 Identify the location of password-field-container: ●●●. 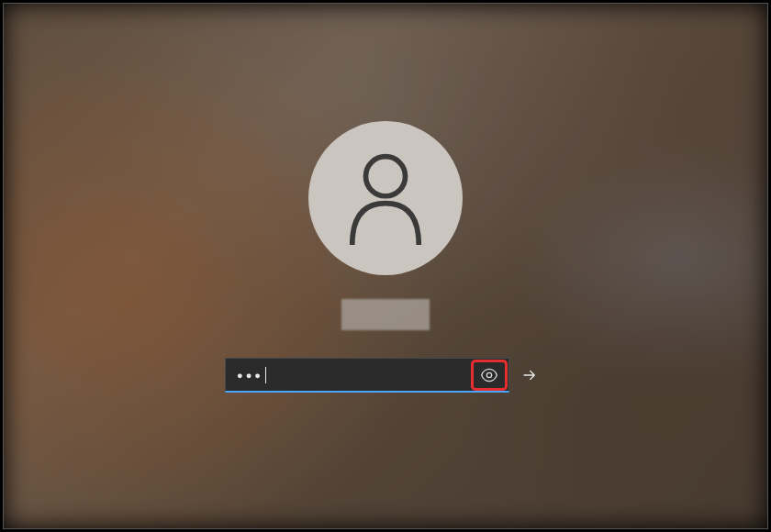
(367, 375).